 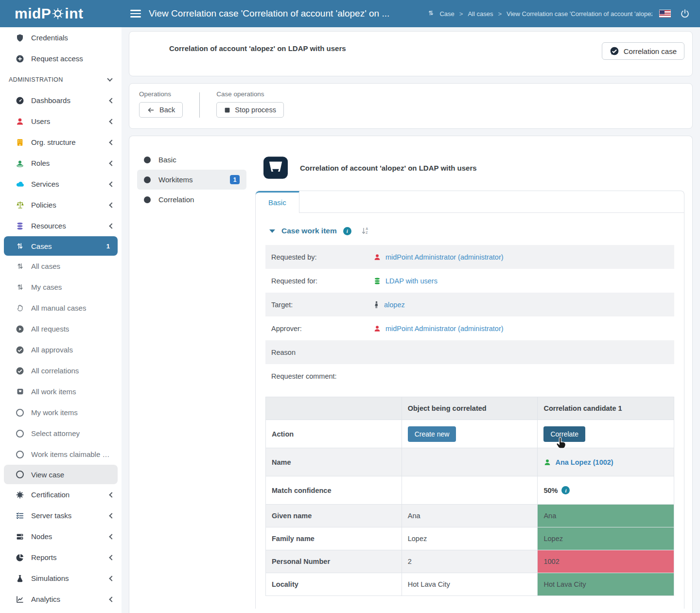 I want to click on candidate-name-link: Ana Lopez (1002), so click(x=606, y=462).